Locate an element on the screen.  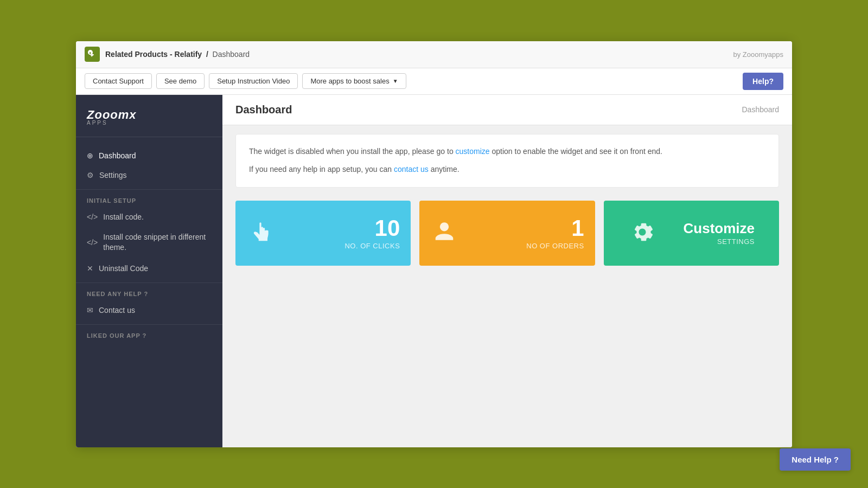
help-button: Help? is located at coordinates (763, 81).